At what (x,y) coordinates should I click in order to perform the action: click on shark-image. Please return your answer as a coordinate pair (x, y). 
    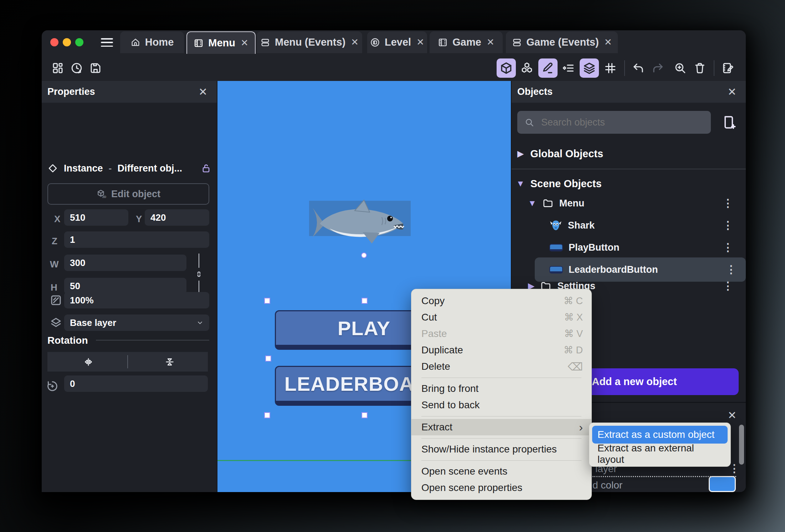
    Looking at the image, I should click on (361, 222).